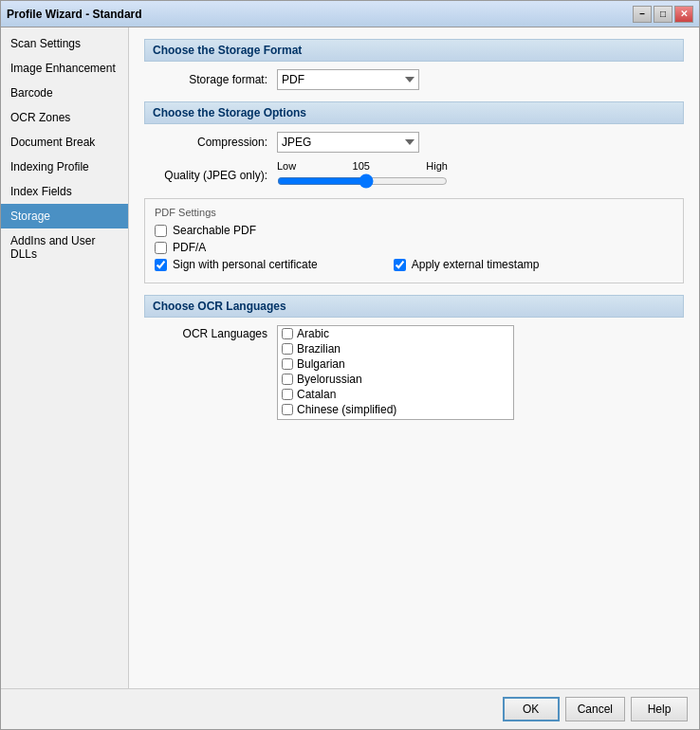 The width and height of the screenshot is (700, 730). What do you see at coordinates (64, 118) in the screenshot?
I see `sidebar-item-ocr-zones: OCR Zones` at bounding box center [64, 118].